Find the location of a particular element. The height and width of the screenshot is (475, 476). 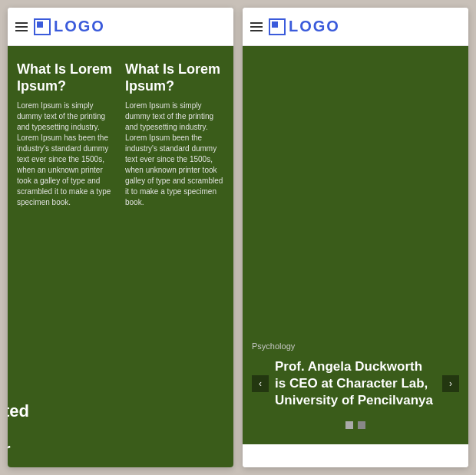

article-2-body: Lorem Ipsum is simply dummy text of the … is located at coordinates (175, 154).